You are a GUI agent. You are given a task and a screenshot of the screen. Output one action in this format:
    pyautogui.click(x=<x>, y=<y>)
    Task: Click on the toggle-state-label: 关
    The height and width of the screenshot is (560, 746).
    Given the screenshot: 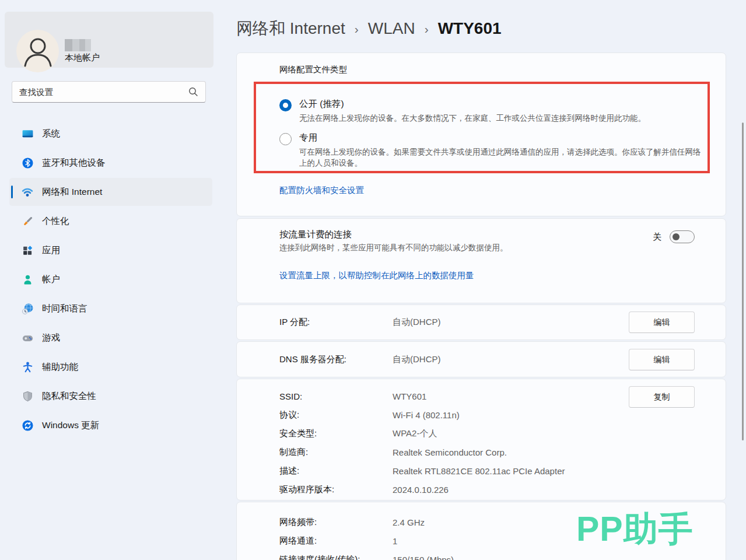 What is the action you would take?
    pyautogui.click(x=657, y=237)
    